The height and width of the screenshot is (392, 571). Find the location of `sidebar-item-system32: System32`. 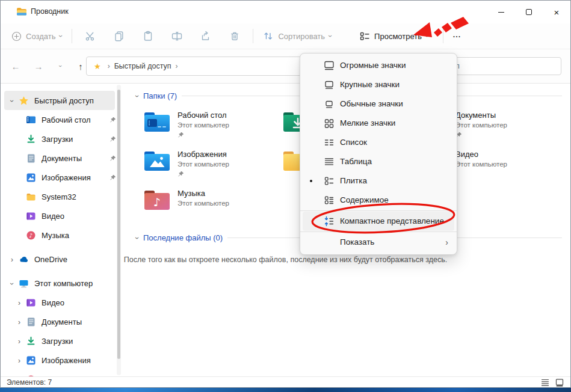

sidebar-item-system32: System32 is located at coordinates (63, 197).